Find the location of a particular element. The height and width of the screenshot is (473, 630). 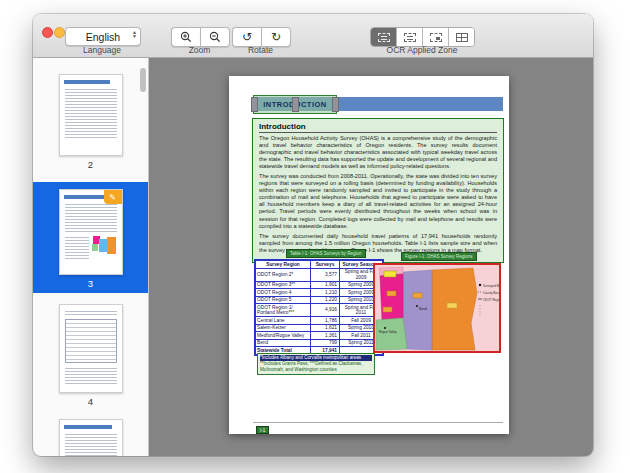

text-ocr-zone: Introduction The Oregon Household Activi… is located at coordinates (378, 190).